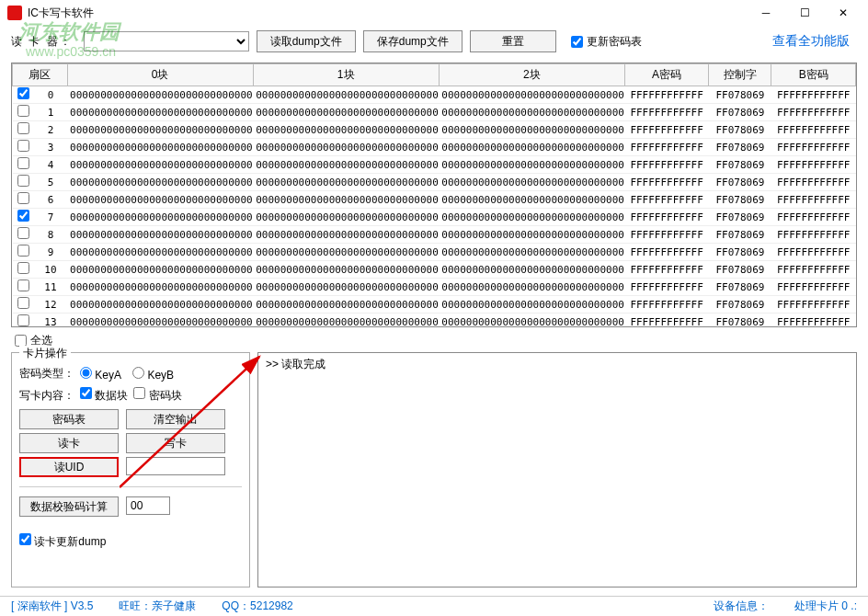 This screenshot has width=868, height=616. What do you see at coordinates (434, 96) in the screenshot?
I see `table-row: 0 00000000000000000000000000000000 00000…` at bounding box center [434, 96].